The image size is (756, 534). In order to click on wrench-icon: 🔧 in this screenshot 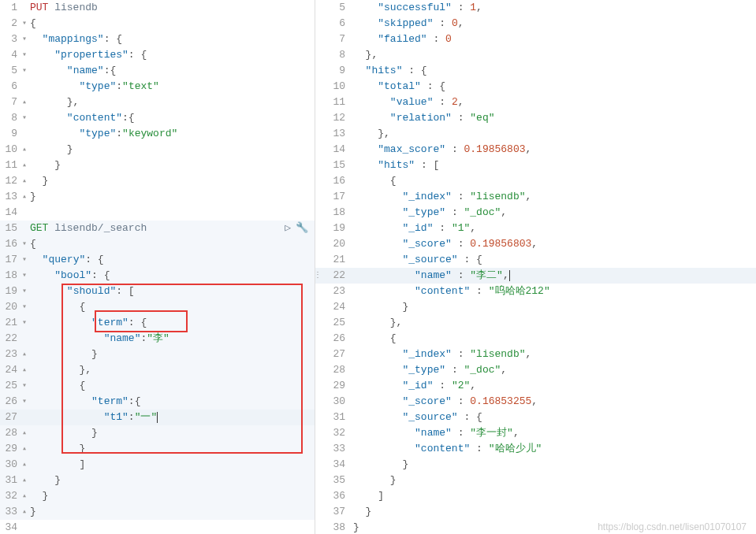, I will do `click(302, 228)`.